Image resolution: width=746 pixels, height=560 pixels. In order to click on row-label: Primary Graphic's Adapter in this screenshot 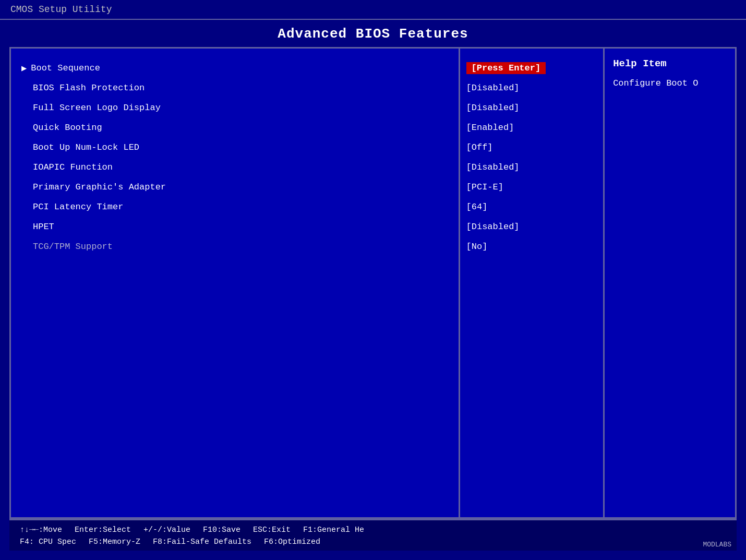, I will do `click(99, 187)`.